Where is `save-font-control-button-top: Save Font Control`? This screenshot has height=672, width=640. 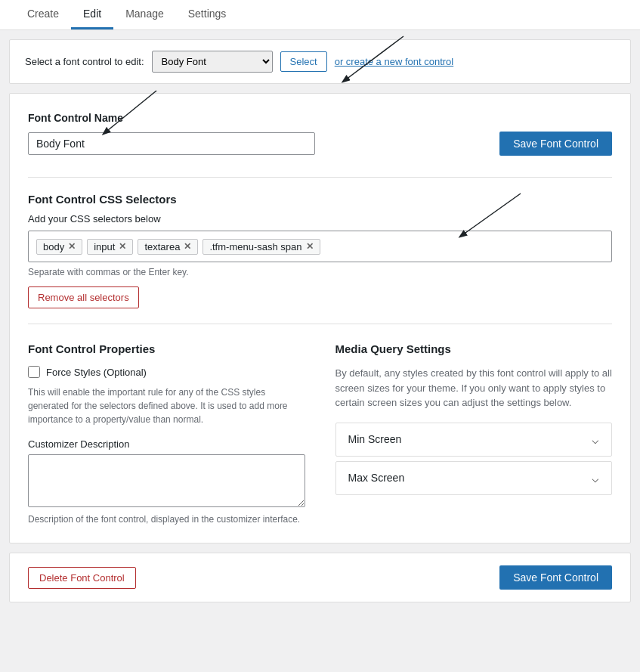
save-font-control-button-top: Save Font Control is located at coordinates (556, 144).